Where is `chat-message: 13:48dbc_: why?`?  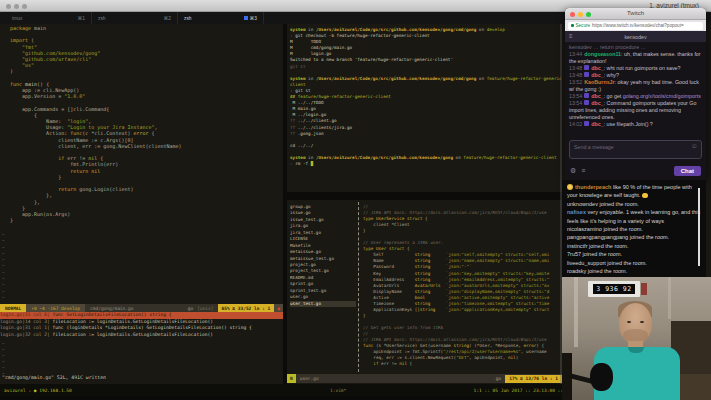
chat-message: 13:48dbc_: why? is located at coordinates (636, 76).